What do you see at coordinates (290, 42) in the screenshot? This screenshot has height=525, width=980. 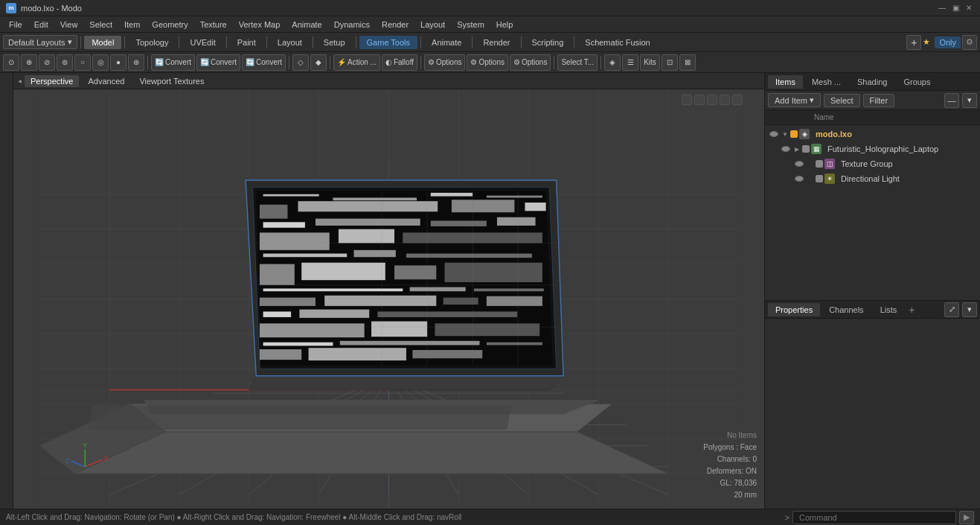 I see `layout-tab-layout: Layout` at bounding box center [290, 42].